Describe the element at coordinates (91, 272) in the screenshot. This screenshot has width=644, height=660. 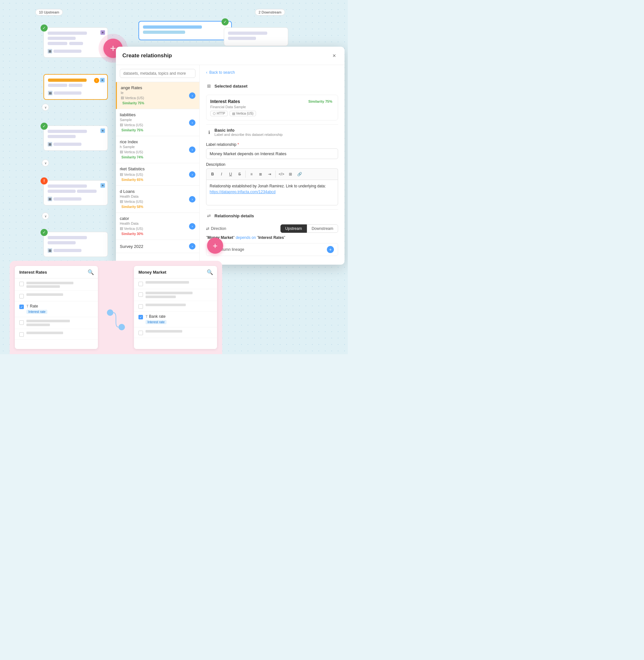
I see `search-icon-left: 🔍` at that location.